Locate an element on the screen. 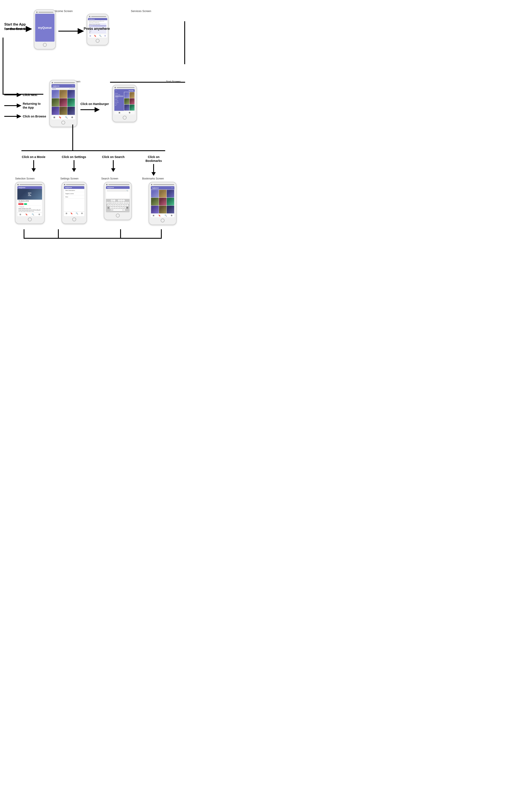  sort-romantic: Romantic is located at coordinates (119, 103).